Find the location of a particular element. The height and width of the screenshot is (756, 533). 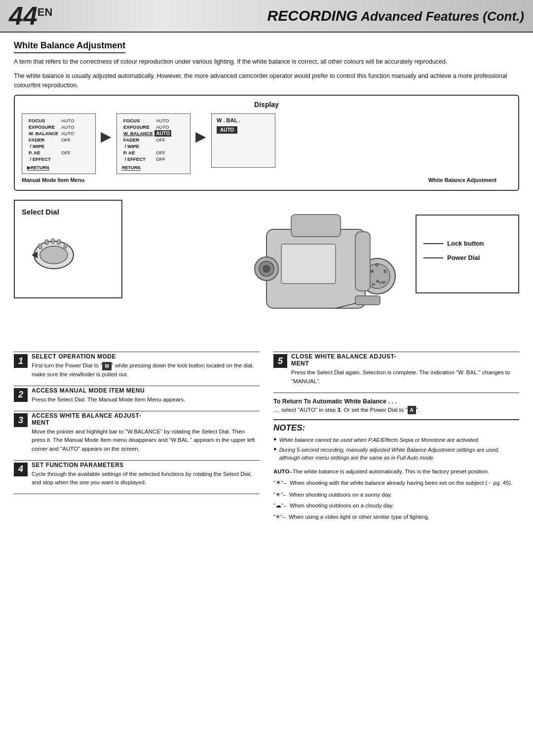

auto-line: AUTO–The white balance is adjusted autom… is located at coordinates (396, 471).